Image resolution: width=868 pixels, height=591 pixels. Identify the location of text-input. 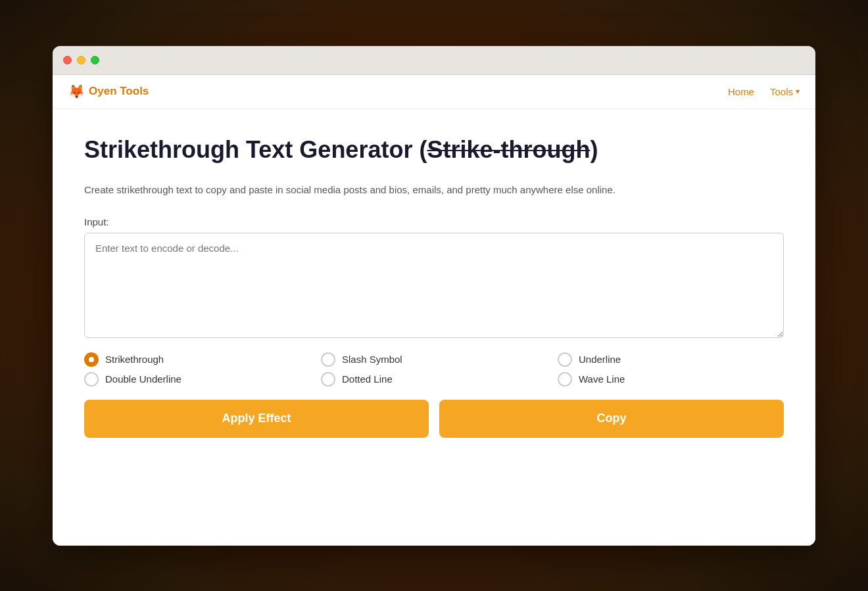
(434, 285).